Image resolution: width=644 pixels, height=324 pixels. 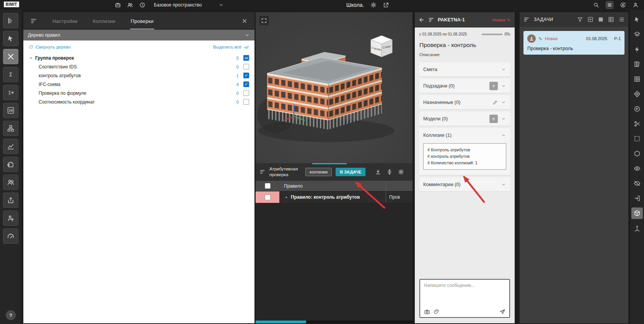 I want to click on chevron-down-icon, so click(x=221, y=5).